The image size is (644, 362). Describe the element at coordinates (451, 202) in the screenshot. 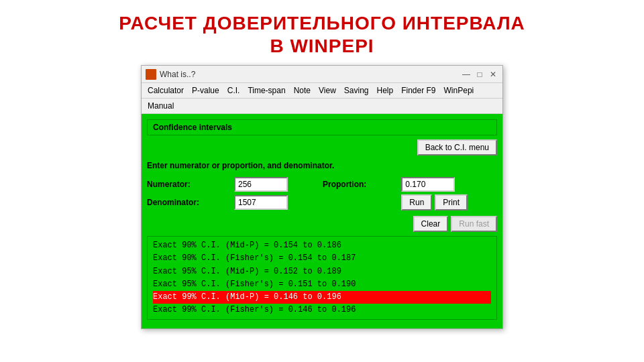

I see `print-button: Print` at that location.